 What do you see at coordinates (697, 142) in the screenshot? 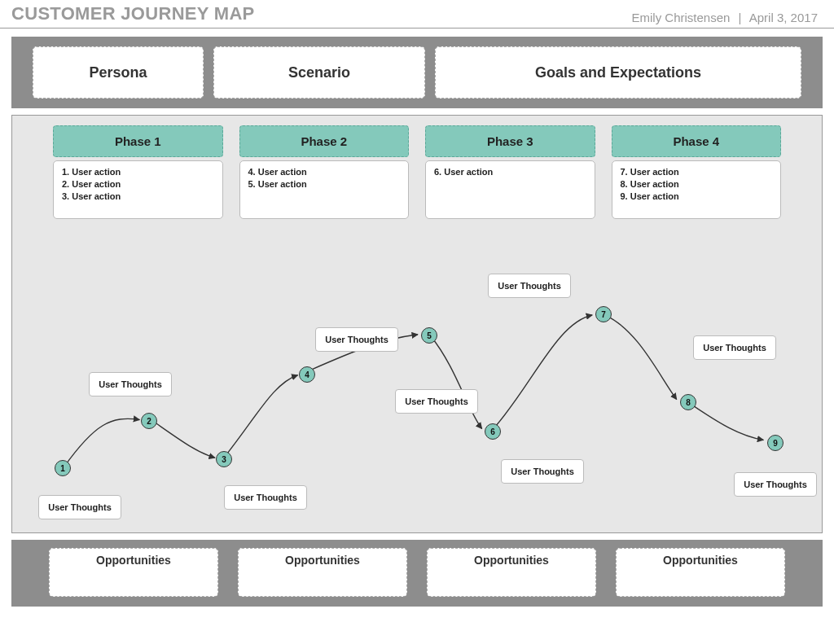
I see `phase-header-4: Phase 4` at bounding box center [697, 142].